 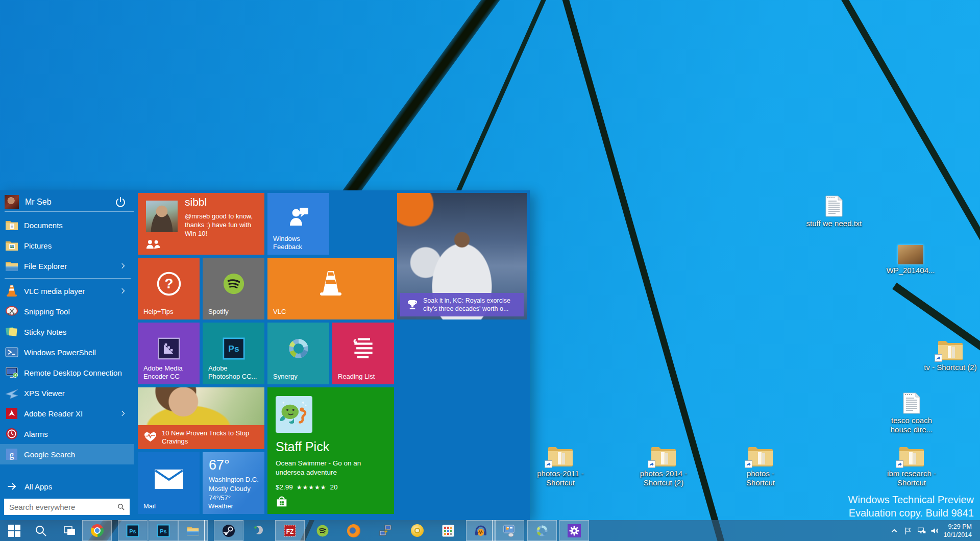 I want to click on all-apps-button: All Apps, so click(x=67, y=486).